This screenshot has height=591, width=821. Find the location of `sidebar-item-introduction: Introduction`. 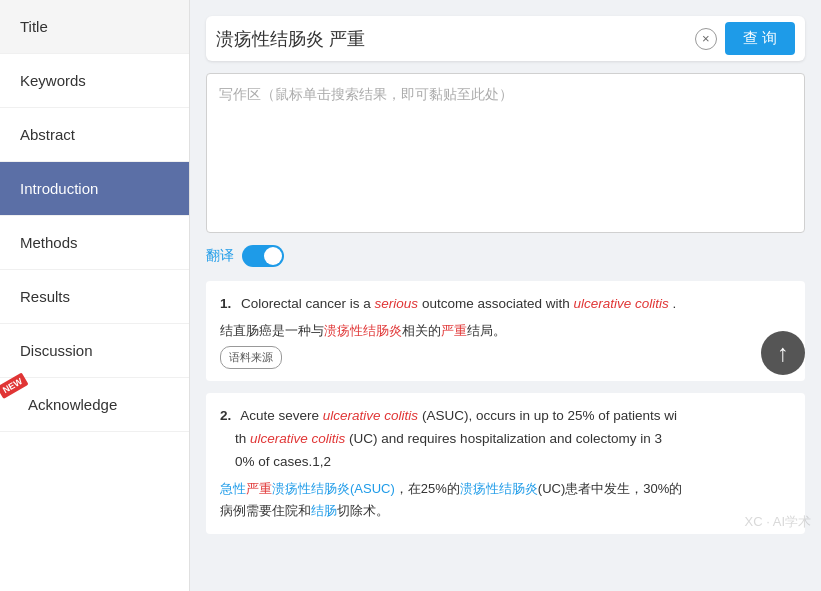

sidebar-item-introduction: Introduction is located at coordinates (94, 189).